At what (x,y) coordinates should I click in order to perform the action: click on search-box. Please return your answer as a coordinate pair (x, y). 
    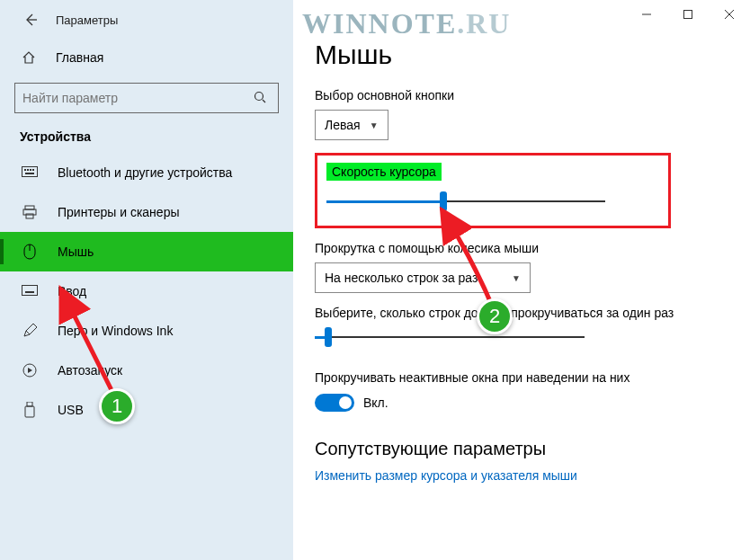
    Looking at the image, I should click on (147, 98).